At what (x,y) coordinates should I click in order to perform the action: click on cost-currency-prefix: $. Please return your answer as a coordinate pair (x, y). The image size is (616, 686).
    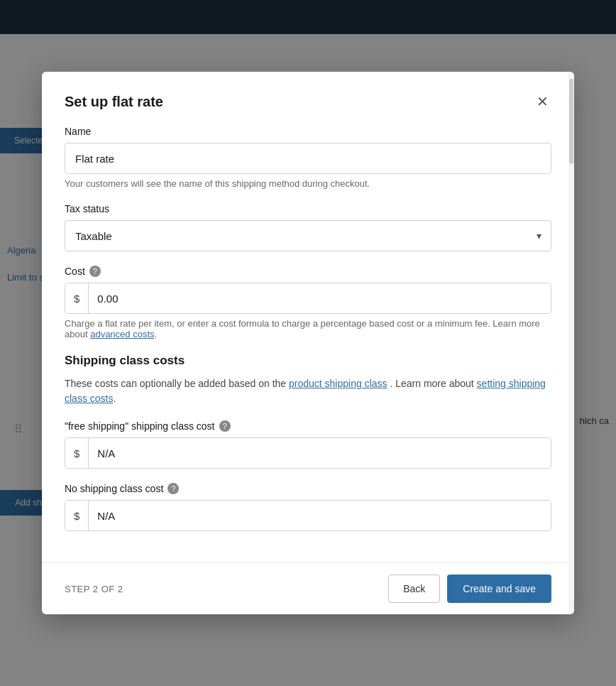
    Looking at the image, I should click on (77, 298).